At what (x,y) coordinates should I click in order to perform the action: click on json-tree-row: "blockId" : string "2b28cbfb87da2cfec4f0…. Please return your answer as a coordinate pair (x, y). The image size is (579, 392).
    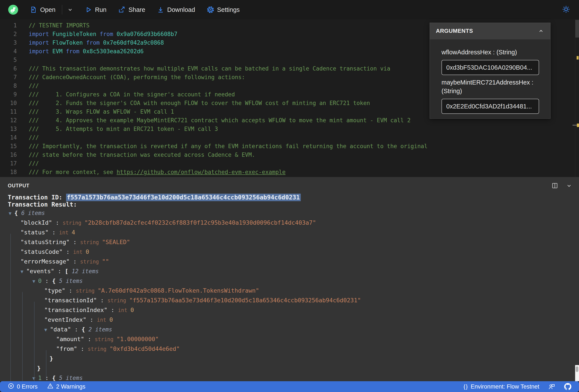
    Looking at the image, I should click on (290, 223).